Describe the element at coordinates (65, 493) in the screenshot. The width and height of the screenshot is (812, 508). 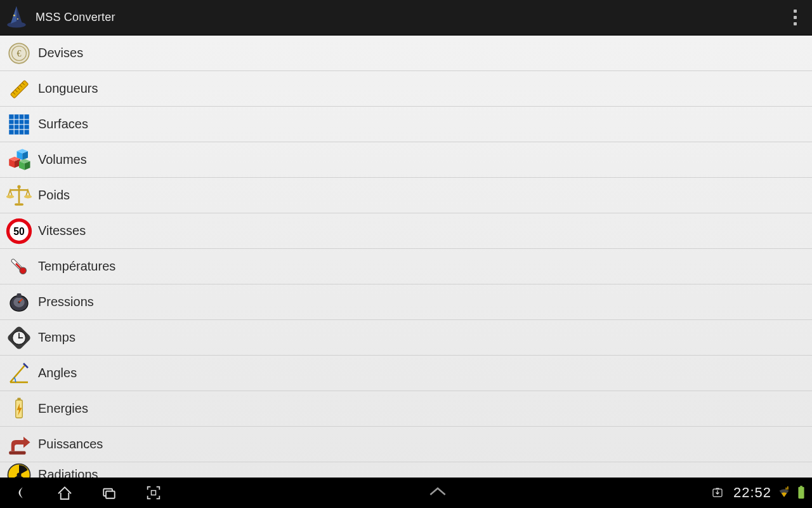
I see `home-button` at that location.